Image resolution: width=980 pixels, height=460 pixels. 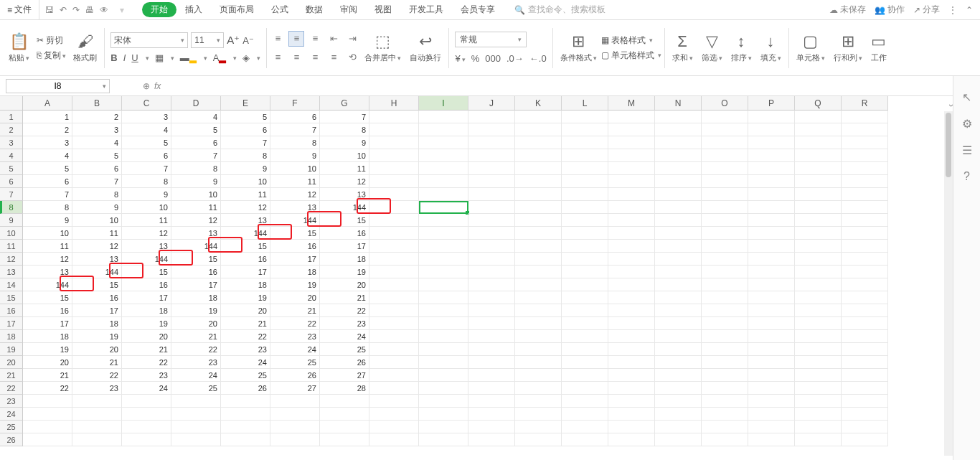 I want to click on row-header: 18, so click(x=11, y=337).